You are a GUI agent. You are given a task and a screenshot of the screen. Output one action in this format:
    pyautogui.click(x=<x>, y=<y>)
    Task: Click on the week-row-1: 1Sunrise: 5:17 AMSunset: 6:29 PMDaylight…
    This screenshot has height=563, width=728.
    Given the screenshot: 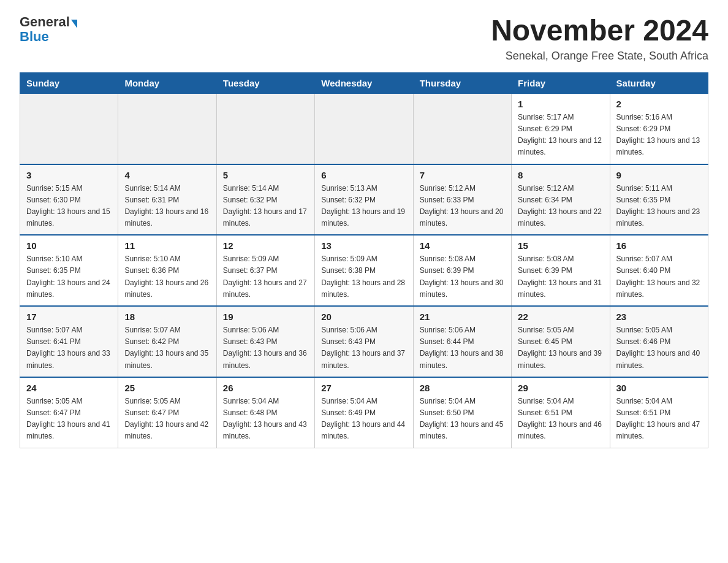 What is the action you would take?
    pyautogui.click(x=364, y=129)
    